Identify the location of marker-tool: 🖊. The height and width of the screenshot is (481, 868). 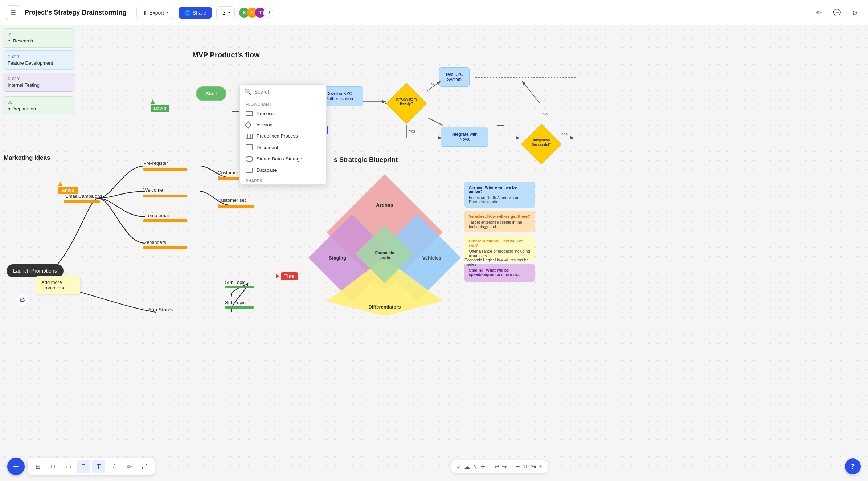
(144, 466).